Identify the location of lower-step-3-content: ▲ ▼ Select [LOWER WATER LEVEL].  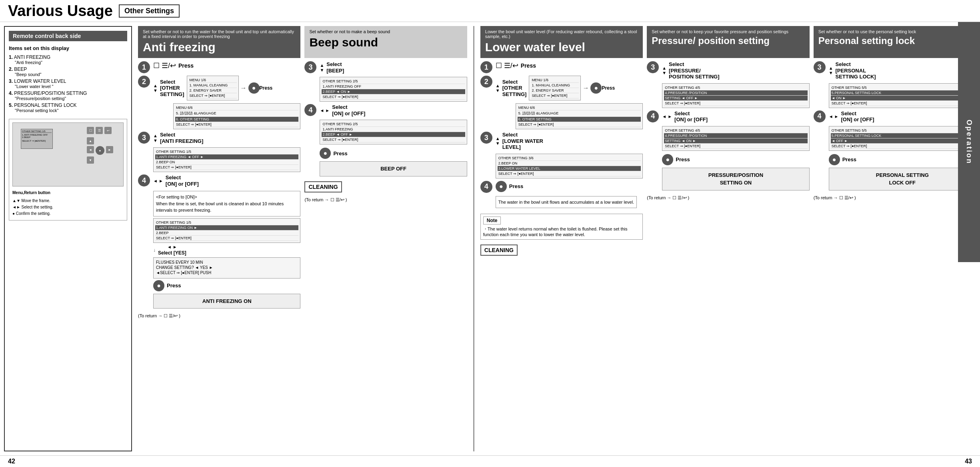
(569, 155).